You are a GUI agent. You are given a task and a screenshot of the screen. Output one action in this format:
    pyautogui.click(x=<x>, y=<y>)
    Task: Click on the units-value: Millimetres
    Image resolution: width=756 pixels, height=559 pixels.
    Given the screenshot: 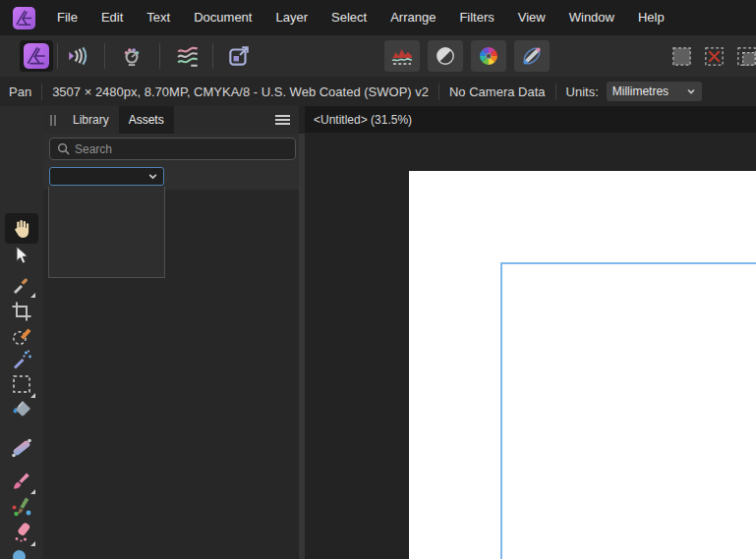 What is the action you would take?
    pyautogui.click(x=641, y=91)
    